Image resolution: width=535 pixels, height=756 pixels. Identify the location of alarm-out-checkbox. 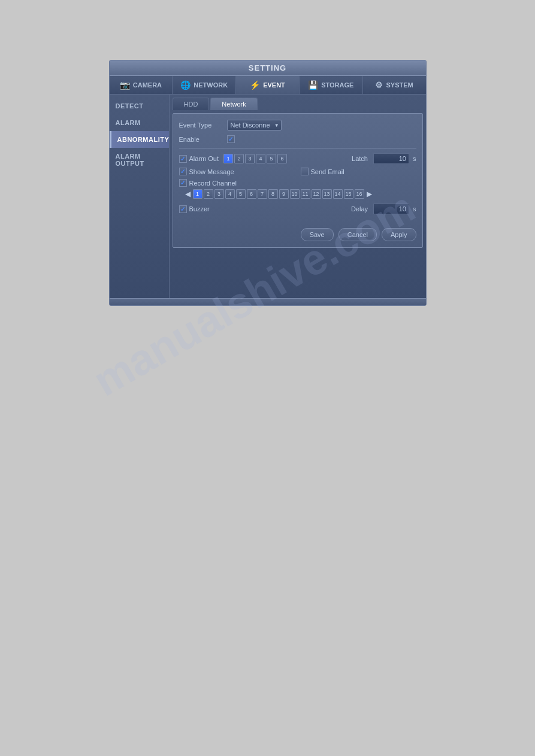
(183, 159).